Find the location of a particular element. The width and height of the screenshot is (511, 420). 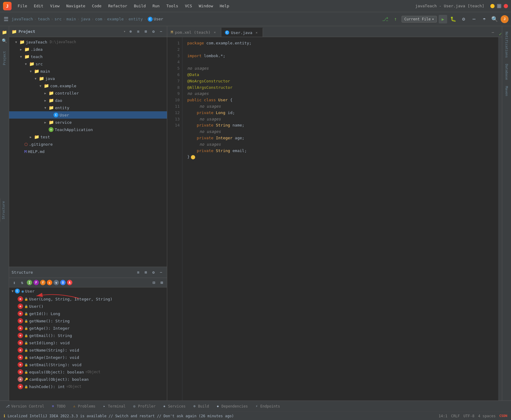

breadcrumb-project: javaTeach is located at coordinates (22, 19).